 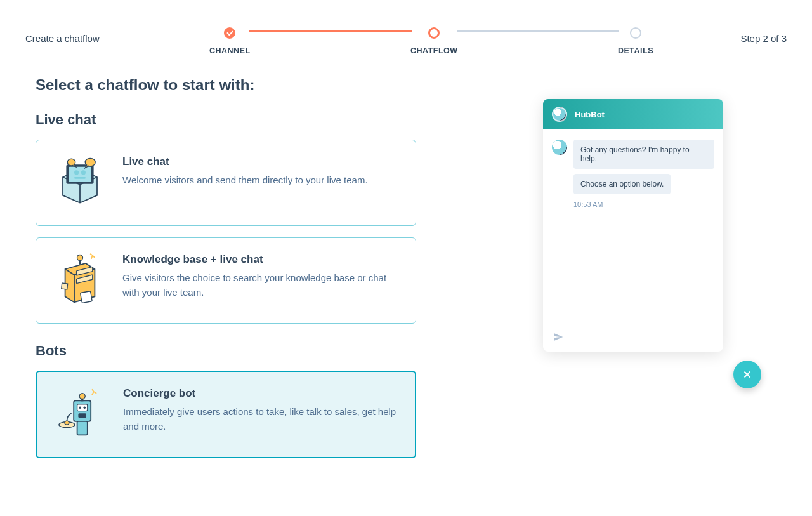 I want to click on chat-message: Got any questions? I'm happy to help., so click(x=644, y=154).